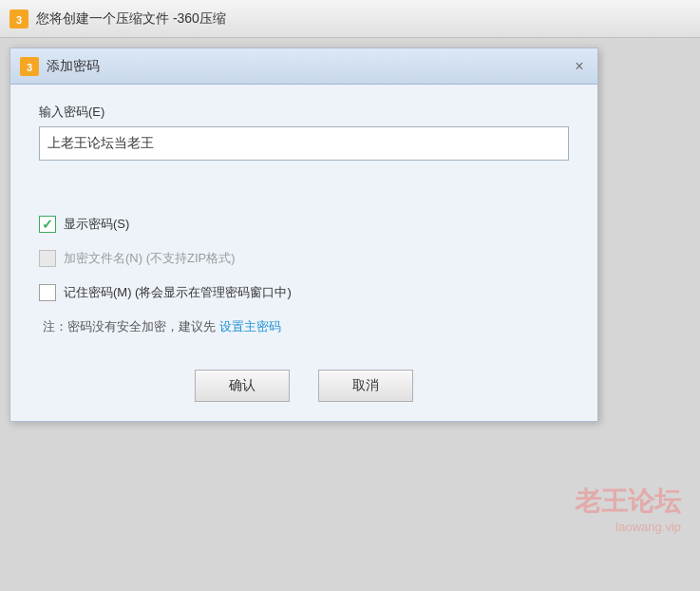 This screenshot has height=591, width=700. What do you see at coordinates (304, 132) in the screenshot?
I see `password-field-group: 输入密码(E)` at bounding box center [304, 132].